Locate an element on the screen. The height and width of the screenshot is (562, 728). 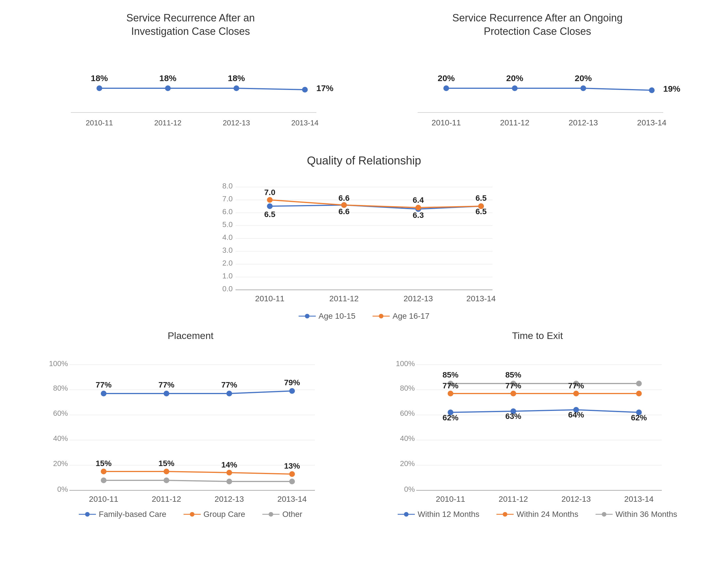
investigation-title: Service Recurrence After an Investigatio… is located at coordinates (191, 25).